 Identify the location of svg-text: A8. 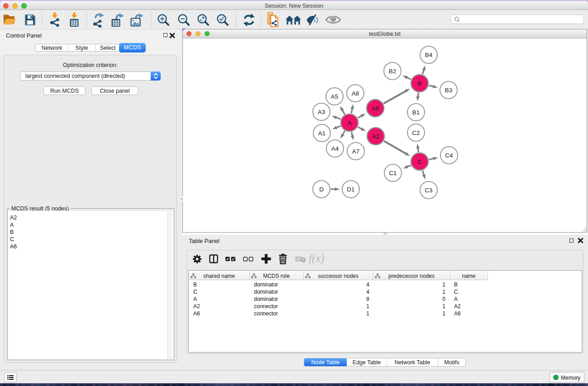
(356, 93).